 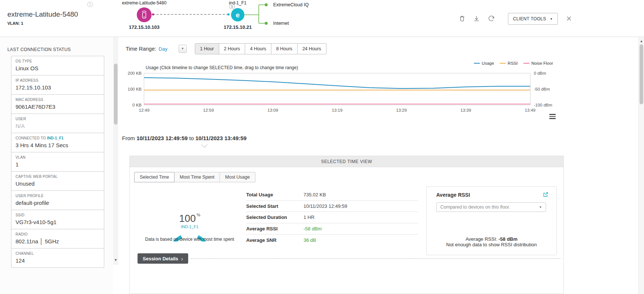 I want to click on gauge-unit: %, so click(x=199, y=215).